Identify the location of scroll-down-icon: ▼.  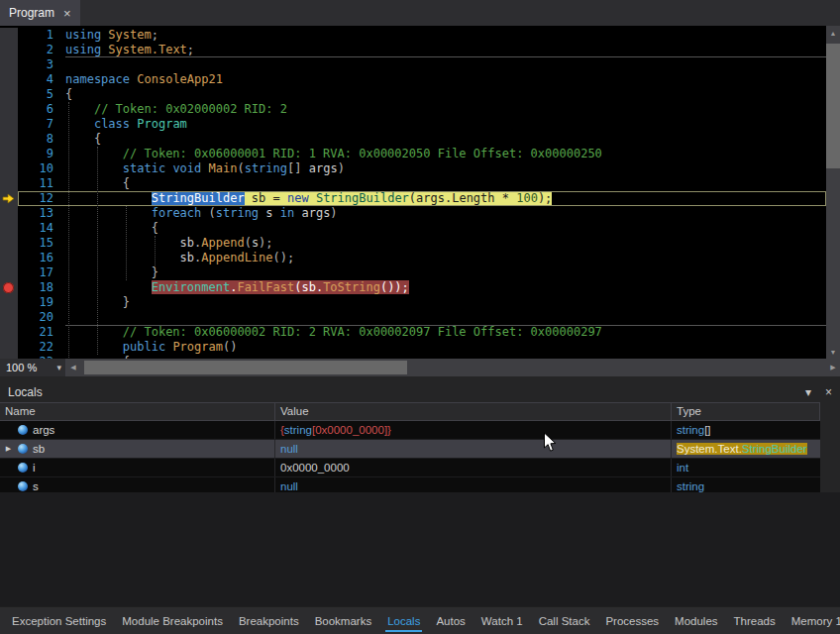
(833, 352).